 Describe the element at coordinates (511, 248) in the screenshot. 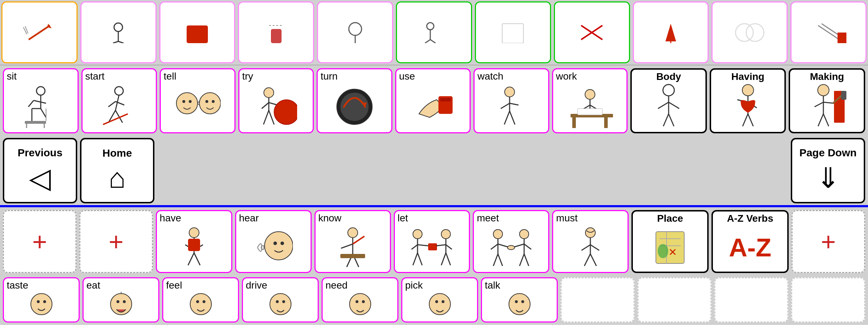

I see `vocab-meet-icon` at that location.